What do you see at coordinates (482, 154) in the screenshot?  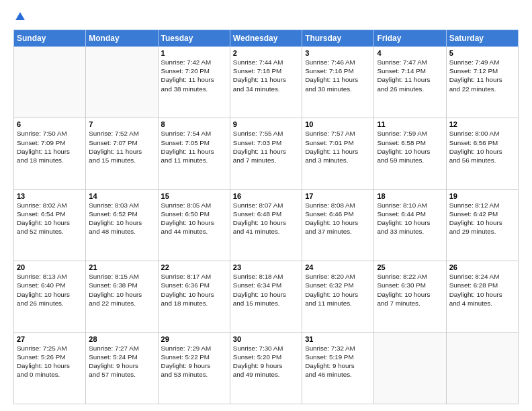 I see `calendar-cell: 12Sunrise: 8:00 AM Sunset: 6:56 PM Dayli…` at bounding box center [482, 154].